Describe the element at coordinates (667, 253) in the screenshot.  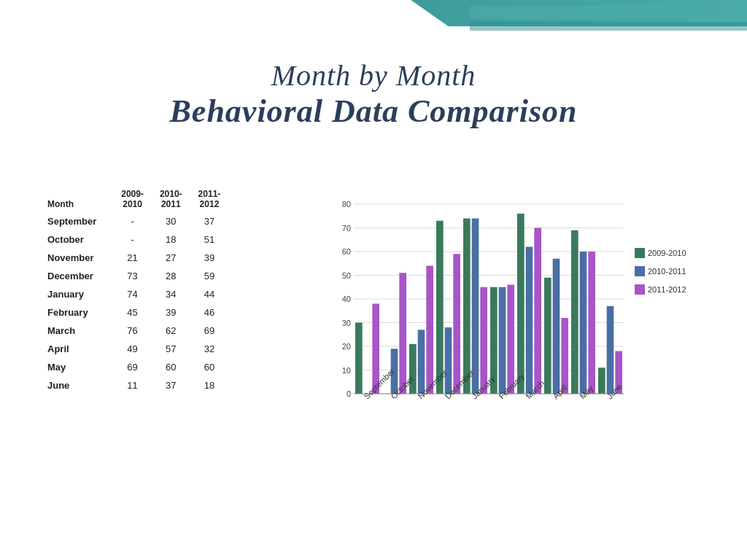
I see `legend-label: 2009-2010` at that location.